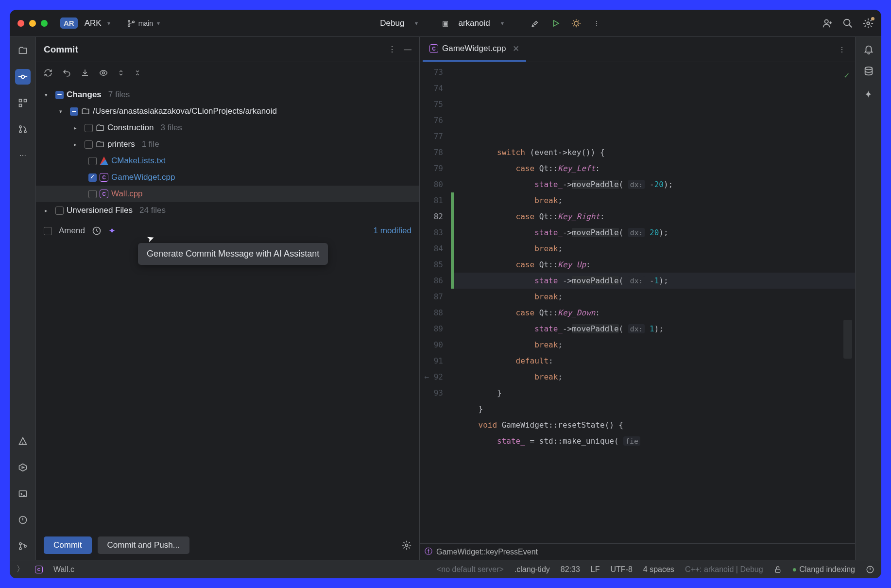  What do you see at coordinates (227, 210) in the screenshot?
I see `unversioned-group: ▸ Unversioned Files 24 files` at bounding box center [227, 210].